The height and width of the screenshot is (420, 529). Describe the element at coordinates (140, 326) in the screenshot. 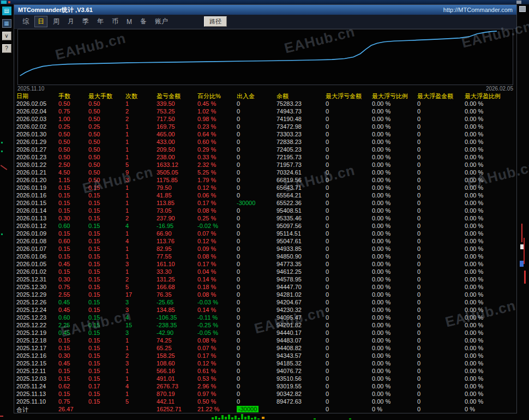

I see `cell-trades: 15` at that location.